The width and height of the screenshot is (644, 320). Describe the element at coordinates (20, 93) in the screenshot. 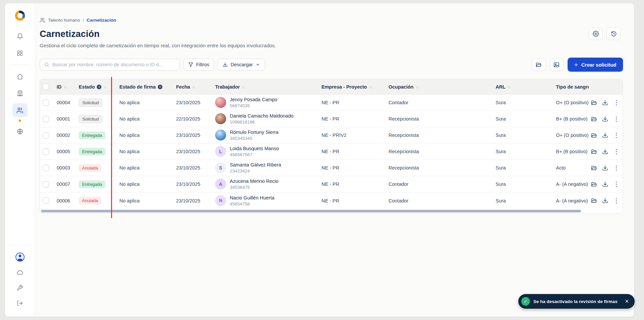

I see `building-icon` at that location.